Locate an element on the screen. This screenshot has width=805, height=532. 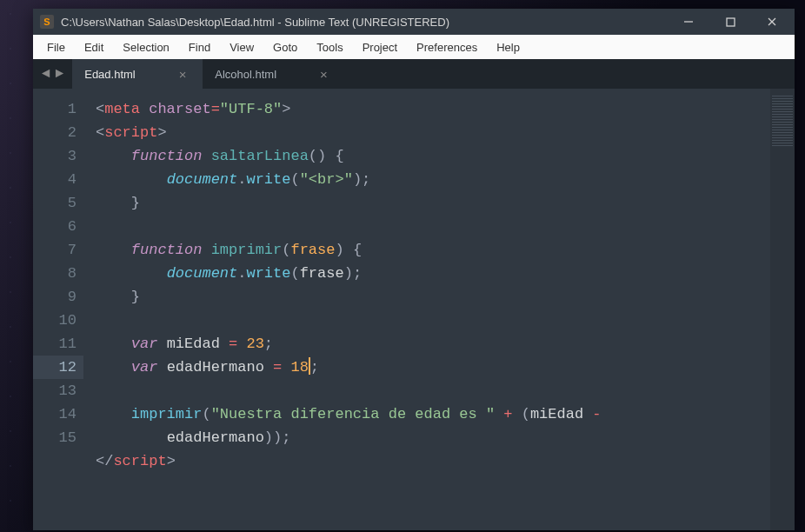
app-icon: S is located at coordinates (47, 22).